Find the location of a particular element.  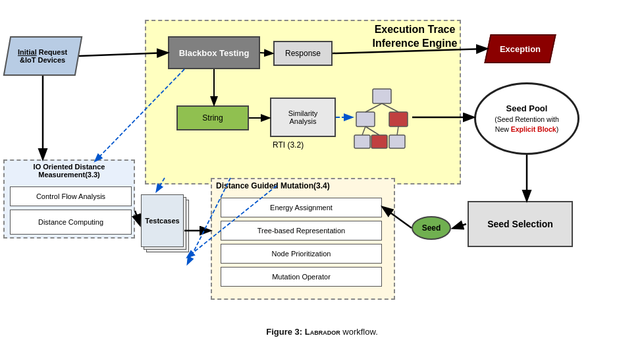

distance-label: Distance Computing is located at coordinates (71, 222).